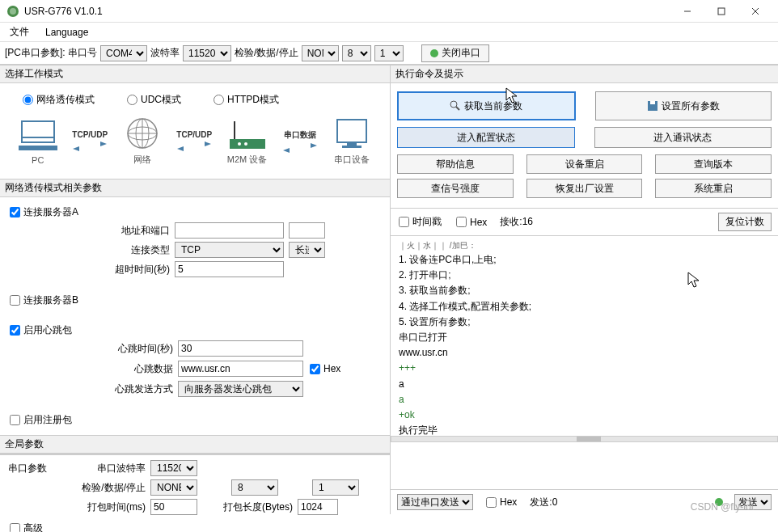 This screenshot has width=778, height=532. What do you see at coordinates (241, 369) in the screenshot?
I see `hb-data-input` at bounding box center [241, 369].